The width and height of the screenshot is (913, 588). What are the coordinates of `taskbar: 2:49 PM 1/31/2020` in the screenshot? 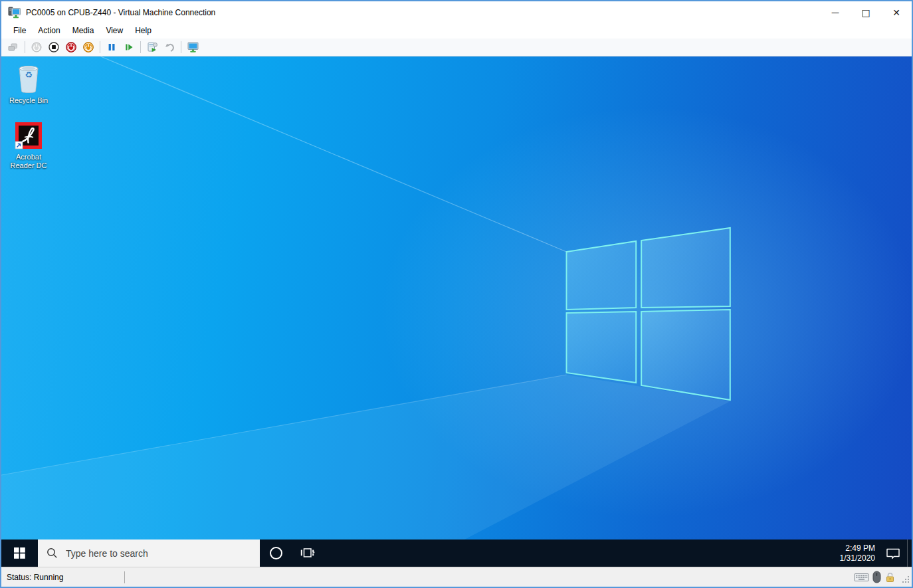 It's located at (456, 553).